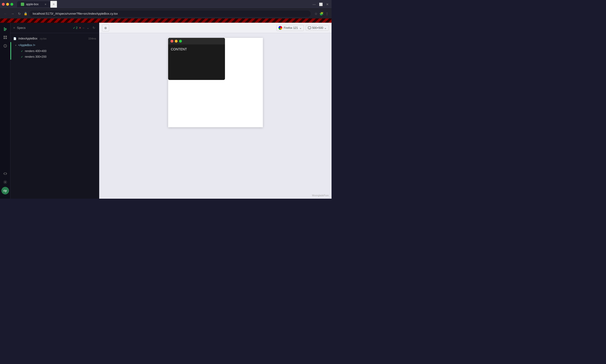 This screenshot has width=606, height=364. Describe the element at coordinates (166, 13) in the screenshot. I see `address-bar: ← → ↻ 🔒 ☆ 🧩 ⋮` at that location.